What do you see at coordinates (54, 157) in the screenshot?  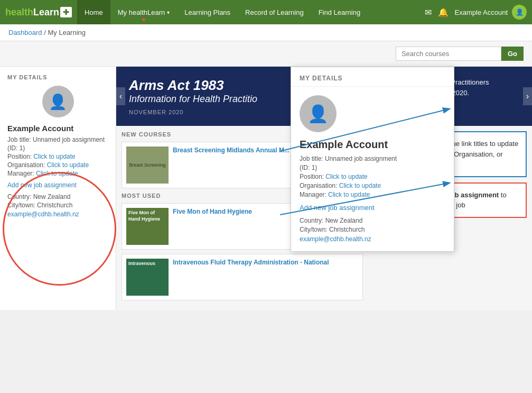 I see `sidebar-position-link: Click to update` at bounding box center [54, 157].